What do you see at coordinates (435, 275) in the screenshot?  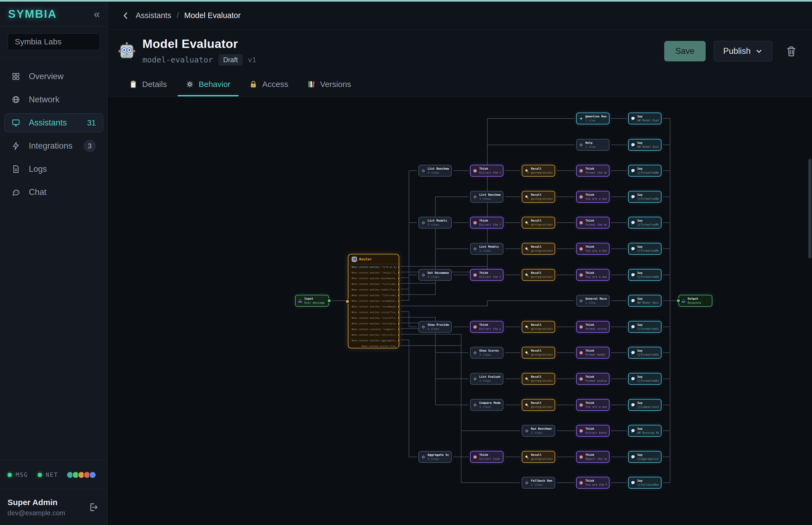 I see `flow-node-get-recommendation: Get Recommend…4 steps` at bounding box center [435, 275].